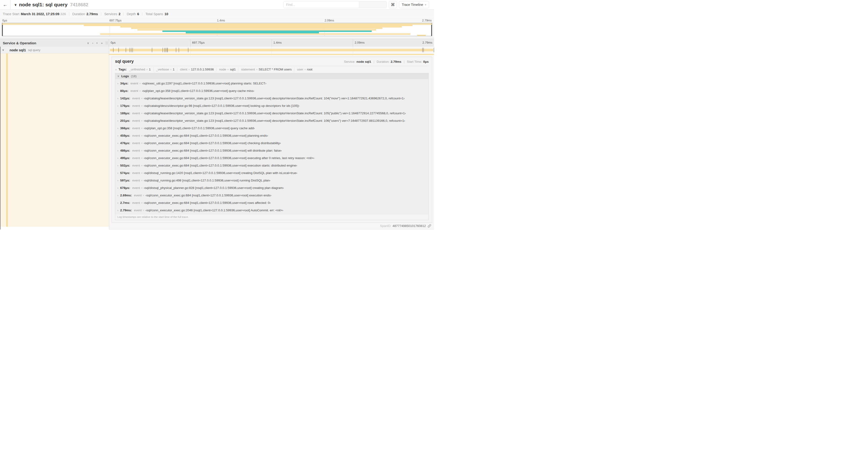 The height and width of the screenshot is (459, 868). What do you see at coordinates (414, 5) in the screenshot?
I see `view-selector-button: Trace Timeline ∨` at bounding box center [414, 5].